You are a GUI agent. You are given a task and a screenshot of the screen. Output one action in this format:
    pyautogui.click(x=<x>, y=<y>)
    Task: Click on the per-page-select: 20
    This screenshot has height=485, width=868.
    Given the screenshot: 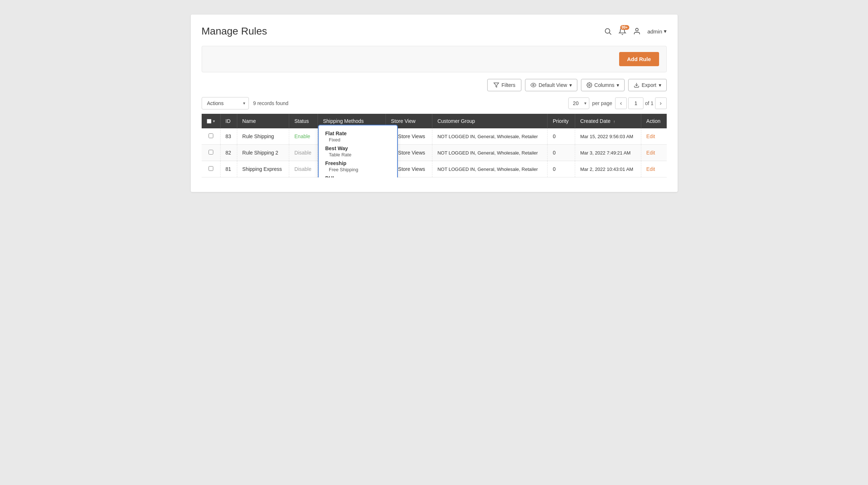 What is the action you would take?
    pyautogui.click(x=579, y=103)
    